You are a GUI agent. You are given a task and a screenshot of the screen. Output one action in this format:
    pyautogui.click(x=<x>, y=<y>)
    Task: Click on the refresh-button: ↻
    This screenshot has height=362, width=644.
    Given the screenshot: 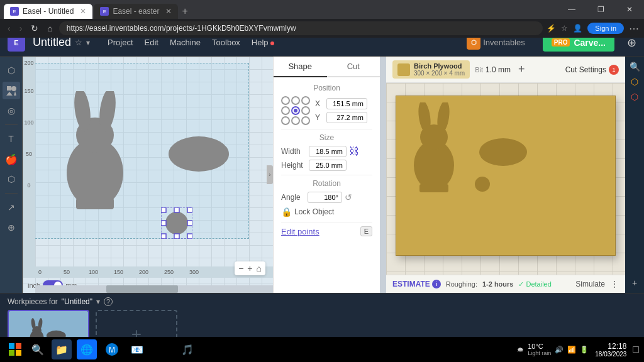 What is the action you would take?
    pyautogui.click(x=35, y=28)
    